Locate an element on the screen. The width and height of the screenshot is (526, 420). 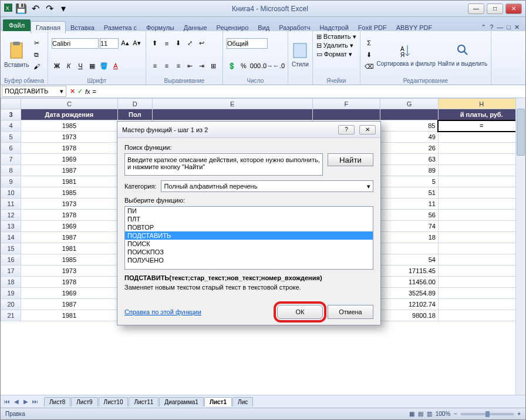
help-icon: ? is located at coordinates (491, 27).